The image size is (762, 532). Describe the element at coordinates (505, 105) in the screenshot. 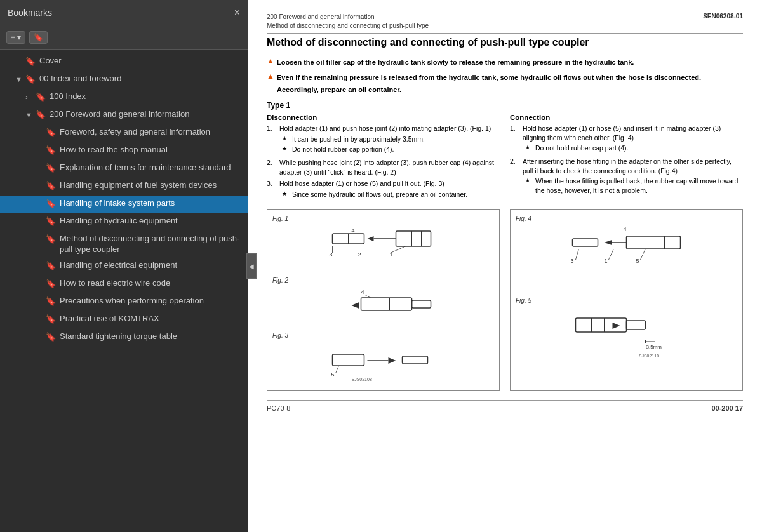

I see `type-label: Type 1` at that location.